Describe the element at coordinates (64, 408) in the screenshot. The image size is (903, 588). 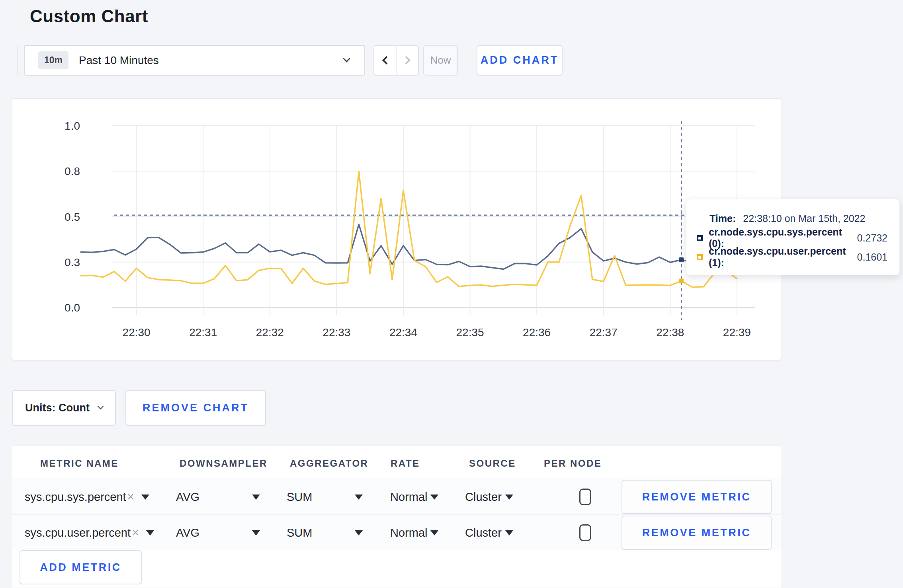
I see `units-dropdown: Units: Count` at that location.